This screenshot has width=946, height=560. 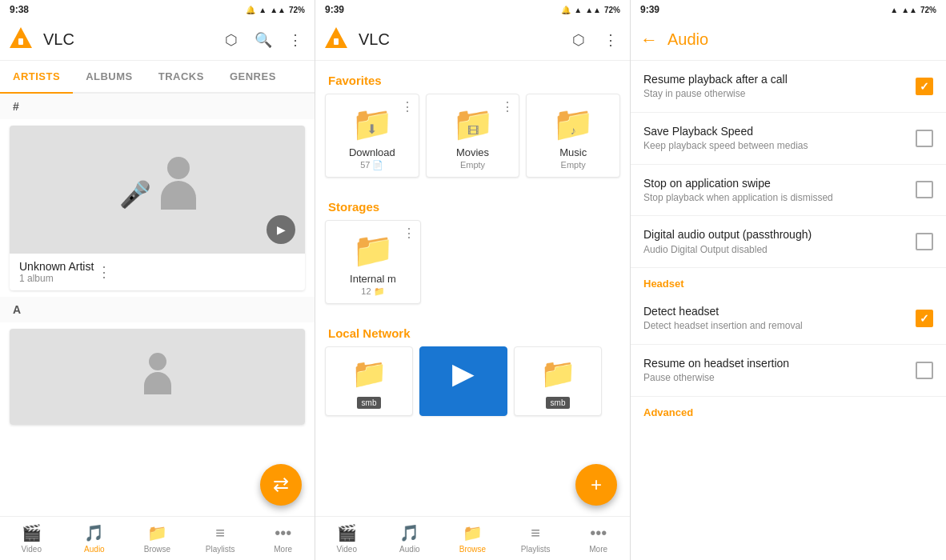 What do you see at coordinates (281, 485) in the screenshot?
I see `shuffle-fab: ⇄` at bounding box center [281, 485].